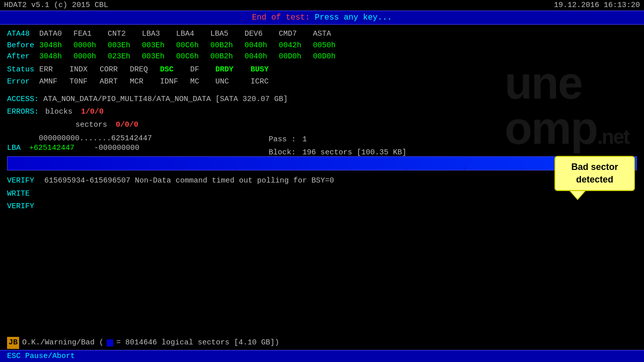  What do you see at coordinates (322, 18) in the screenshot?
I see `banner: End of test: Press any key...` at bounding box center [322, 18].